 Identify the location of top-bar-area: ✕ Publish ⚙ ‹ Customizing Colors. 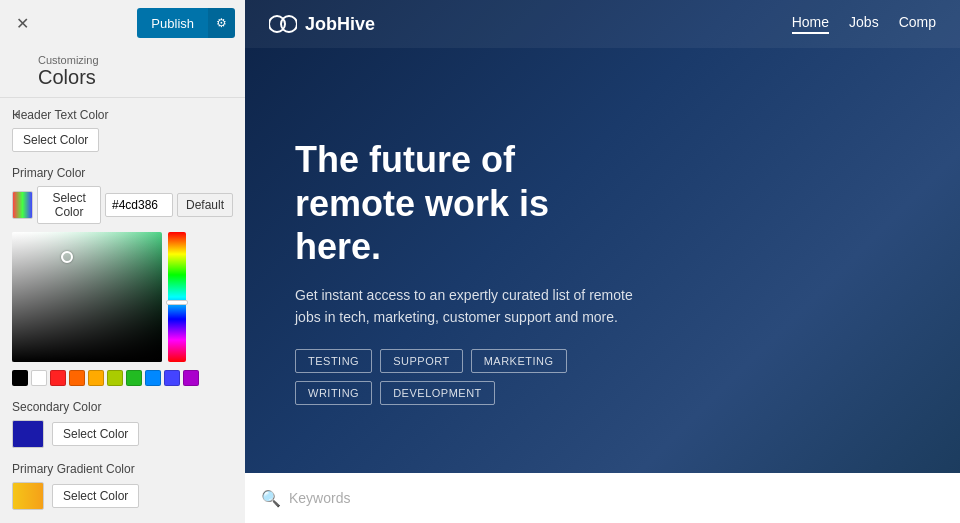
(122, 49).